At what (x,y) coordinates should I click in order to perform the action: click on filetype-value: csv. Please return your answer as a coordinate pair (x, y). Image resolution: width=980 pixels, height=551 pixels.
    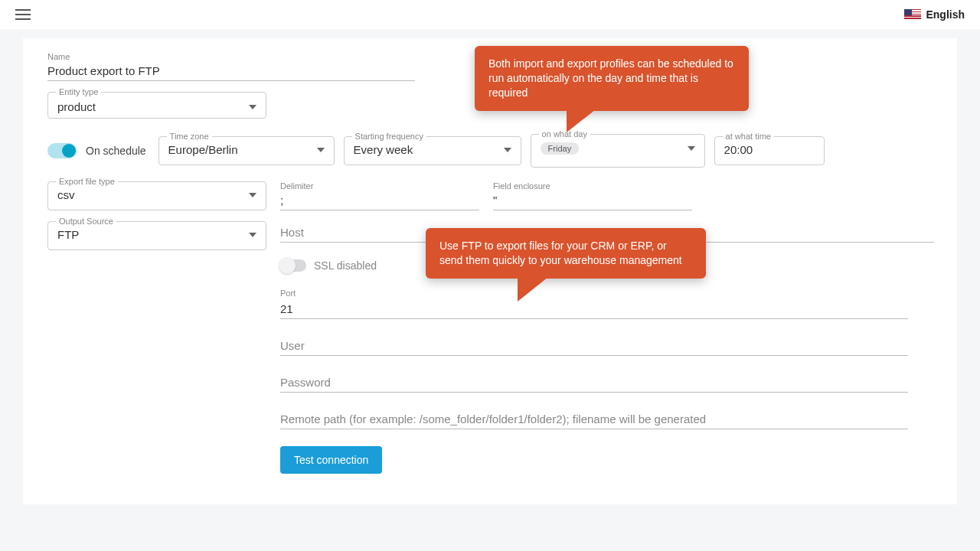
    Looking at the image, I should click on (66, 194).